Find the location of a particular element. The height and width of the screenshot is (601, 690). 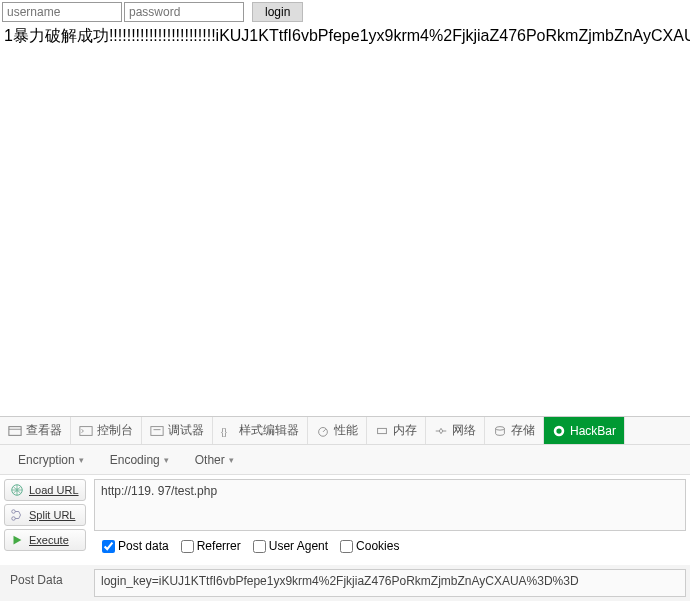

tab-label: 调试器 is located at coordinates (186, 430).